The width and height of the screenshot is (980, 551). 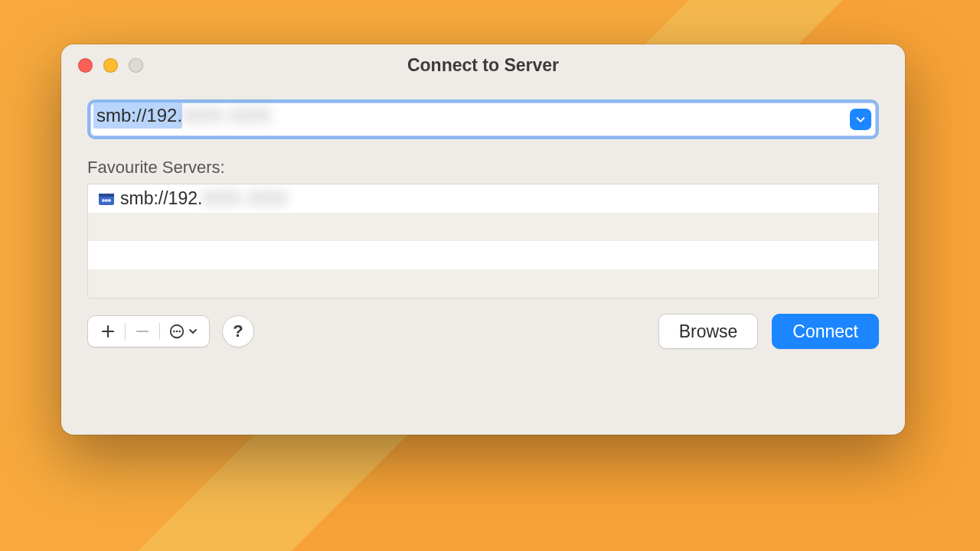 I want to click on address-obscured-text: XXX.XXX, so click(x=227, y=116).